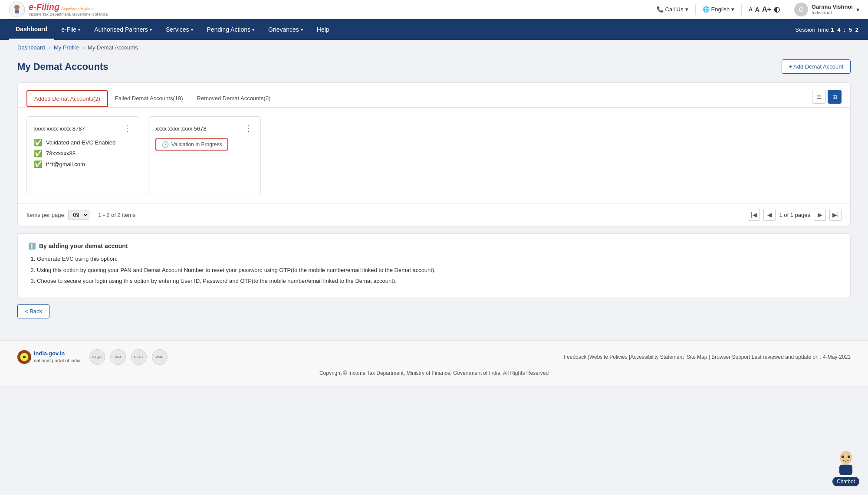 The width and height of the screenshot is (868, 495). What do you see at coordinates (139, 357) in the screenshot?
I see `badge-3: CERT` at bounding box center [139, 357].